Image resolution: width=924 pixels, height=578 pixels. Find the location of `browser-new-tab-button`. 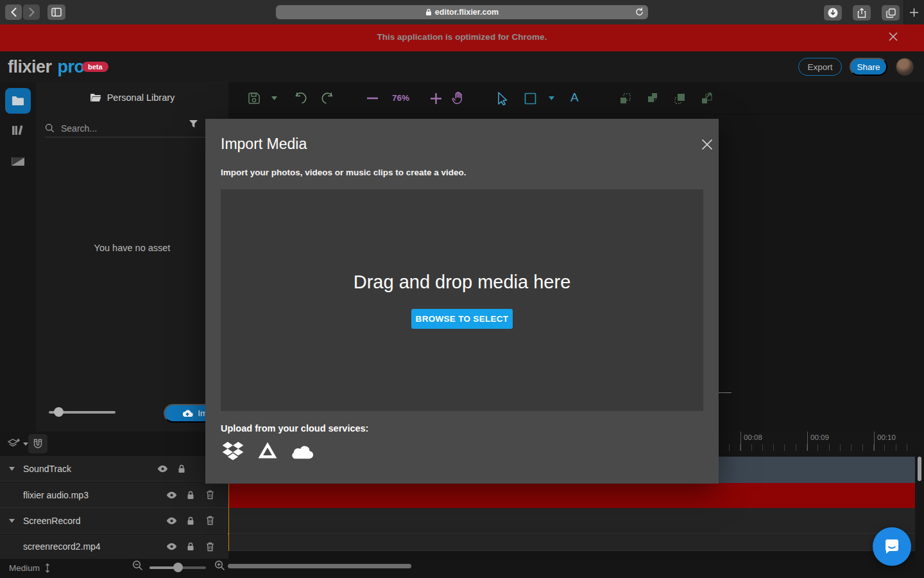

browser-new-tab-button is located at coordinates (914, 12).